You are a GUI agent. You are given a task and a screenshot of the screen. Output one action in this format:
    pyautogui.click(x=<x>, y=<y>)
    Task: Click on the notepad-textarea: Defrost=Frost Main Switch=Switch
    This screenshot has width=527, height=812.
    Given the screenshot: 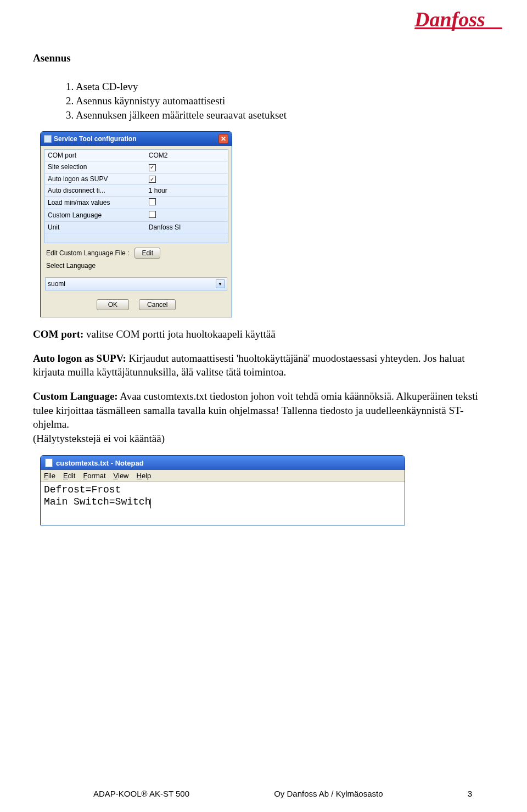 What is the action you would take?
    pyautogui.click(x=223, y=503)
    